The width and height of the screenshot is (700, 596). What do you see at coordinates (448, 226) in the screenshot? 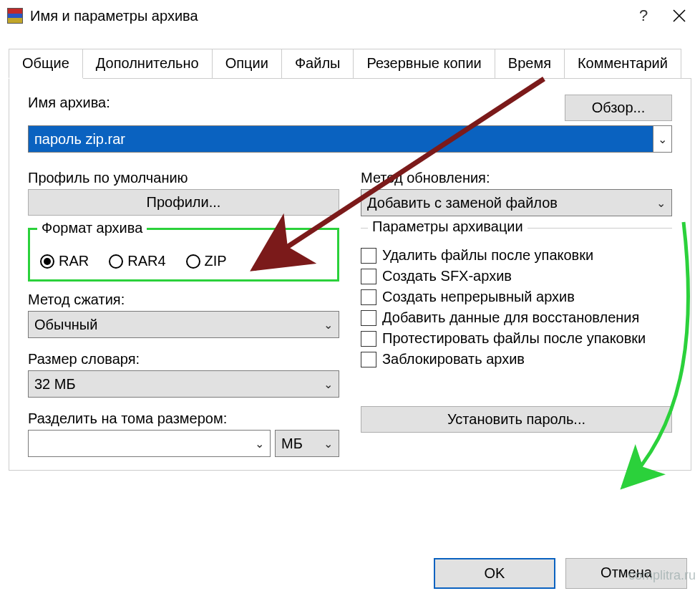
I see `params-legend: Параметры архивации` at bounding box center [448, 226].